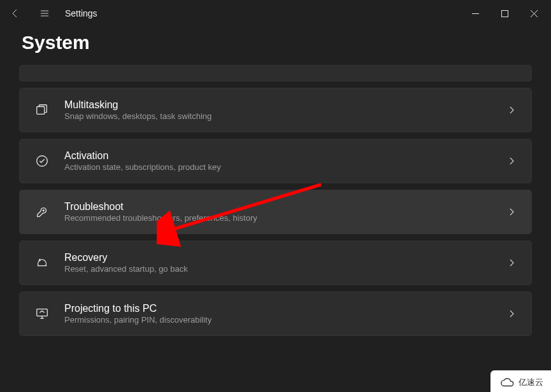 The height and width of the screenshot is (392, 551). I want to click on titlebar: Settings, so click(275, 13).